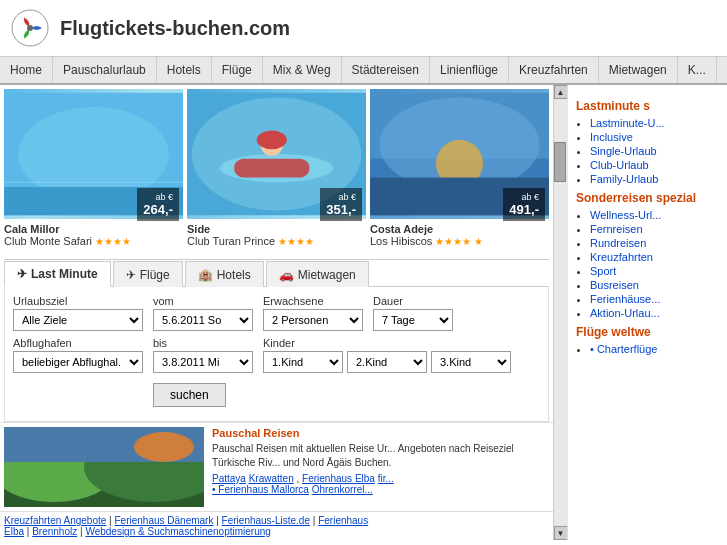 The height and width of the screenshot is (545, 727). What do you see at coordinates (413, 320) in the screenshot?
I see `dauer-select: 7 Tage 3 Tage 5 Tage 10 Tage 14 Tage` at bounding box center [413, 320].